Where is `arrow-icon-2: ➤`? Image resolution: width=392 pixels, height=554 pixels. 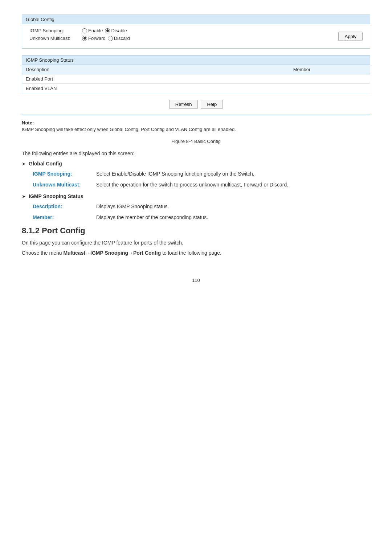 arrow-icon-2: ➤ is located at coordinates (24, 197).